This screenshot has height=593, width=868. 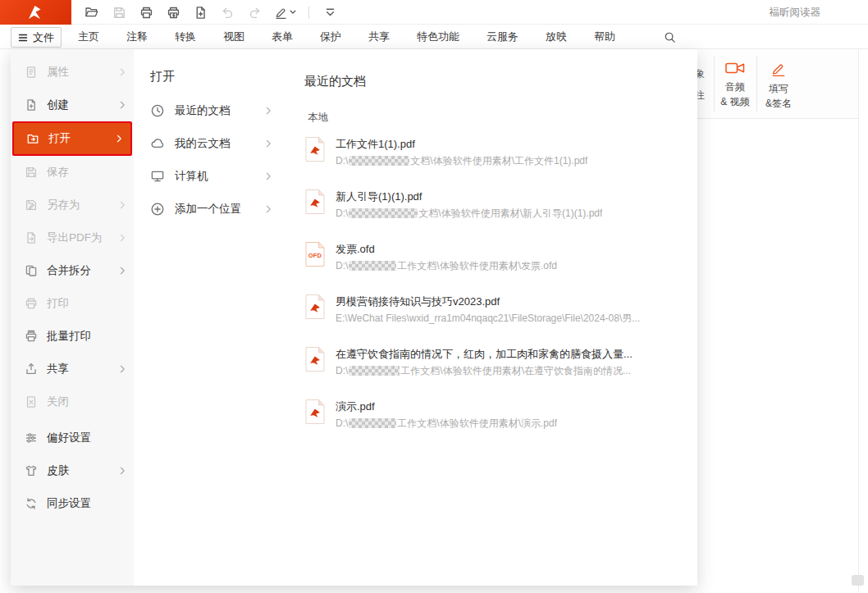 What do you see at coordinates (438, 37) in the screenshot?
I see `tab-features: 特色功能` at bounding box center [438, 37].